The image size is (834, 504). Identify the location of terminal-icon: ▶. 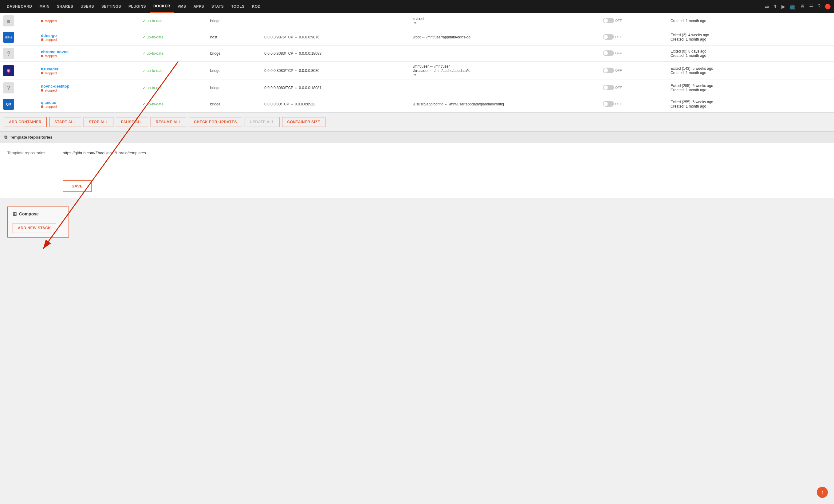
(783, 7).